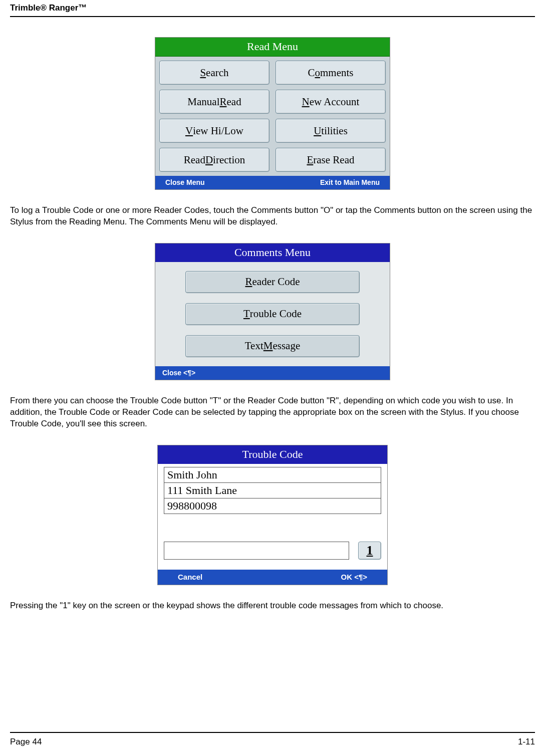  What do you see at coordinates (272, 314) in the screenshot?
I see `comments-menu-body: Reader Code Trouble Code Text Message` at bounding box center [272, 314].